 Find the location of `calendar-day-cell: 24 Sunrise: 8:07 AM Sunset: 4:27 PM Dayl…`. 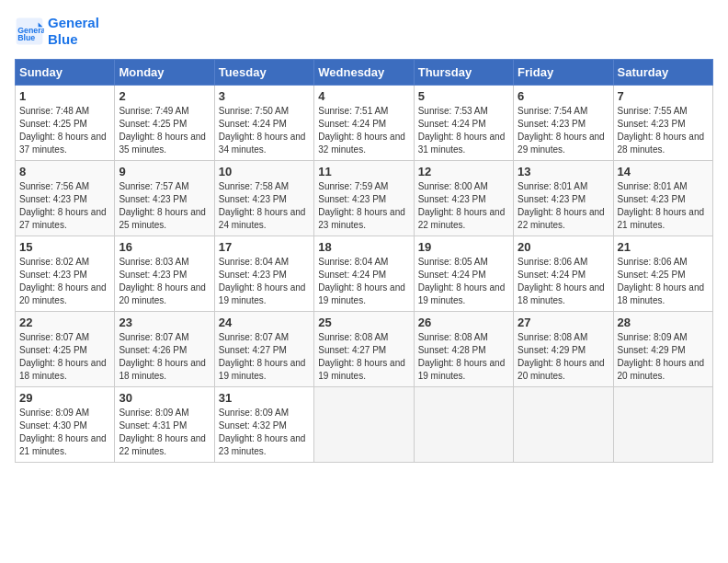

calendar-day-cell: 24 Sunrise: 8:07 AM Sunset: 4:27 PM Dayl… is located at coordinates (264, 350).